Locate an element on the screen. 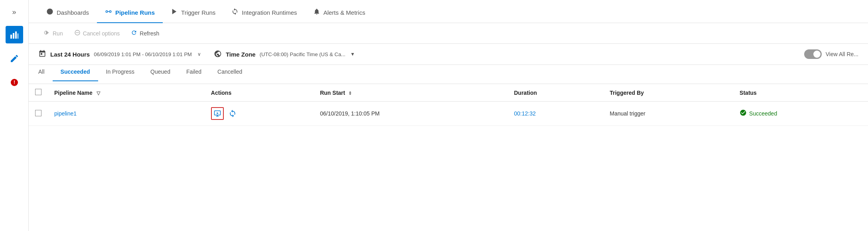 Image resolution: width=868 pixels, height=231 pixels. col-duration-label: Duration is located at coordinates (525, 93).